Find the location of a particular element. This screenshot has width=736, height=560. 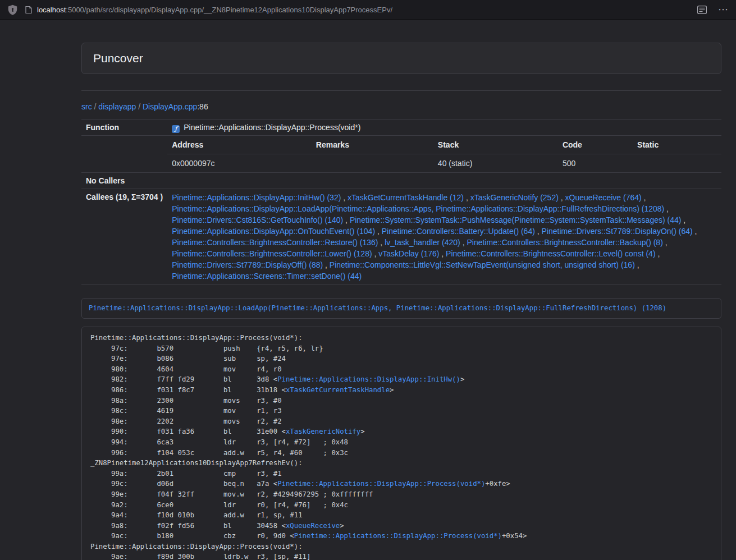

callee-link: Pinetime::Applications::DisplayApp::OnTo… is located at coordinates (273, 231).